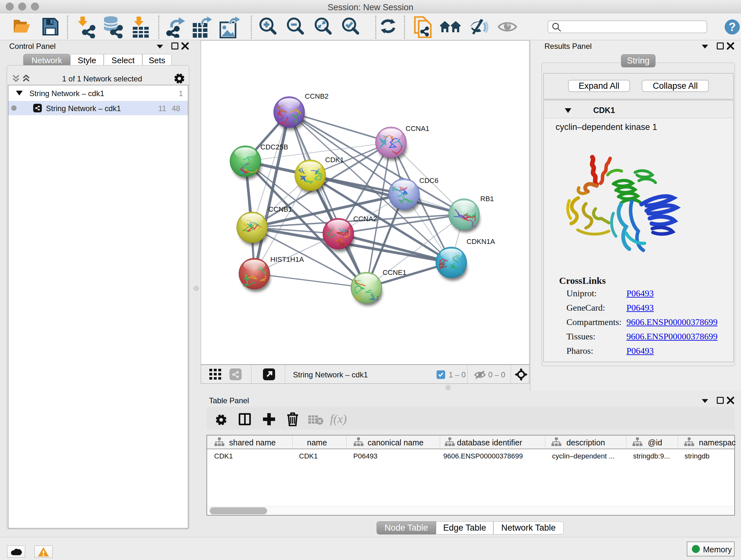  What do you see at coordinates (417, 129) in the screenshot?
I see `svg-text: CCNA1` at bounding box center [417, 129].